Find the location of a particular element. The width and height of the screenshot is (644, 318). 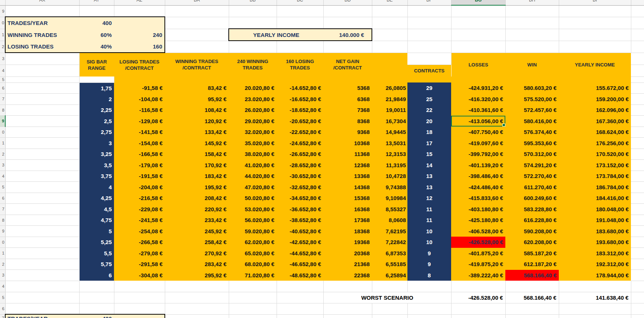

cell-sig-bar-range: 4,5 is located at coordinates (96, 209).